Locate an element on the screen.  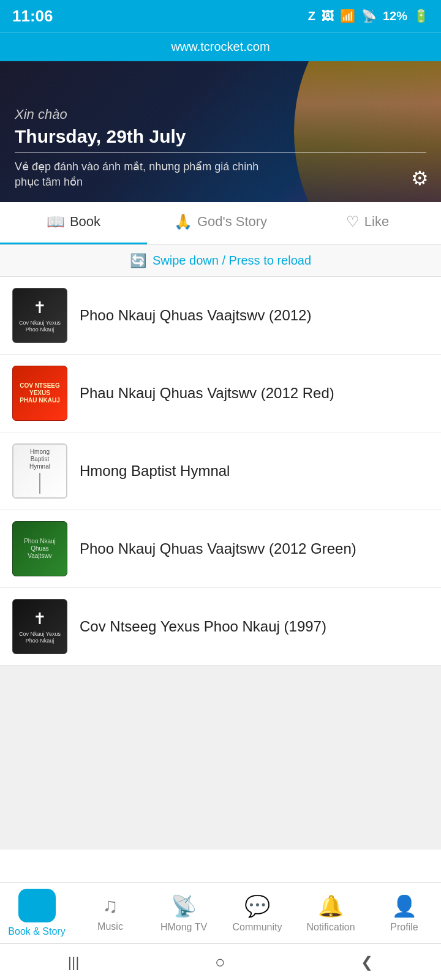
book-title-3: Hmong Baptist Hymnal is located at coordinates (154, 470).